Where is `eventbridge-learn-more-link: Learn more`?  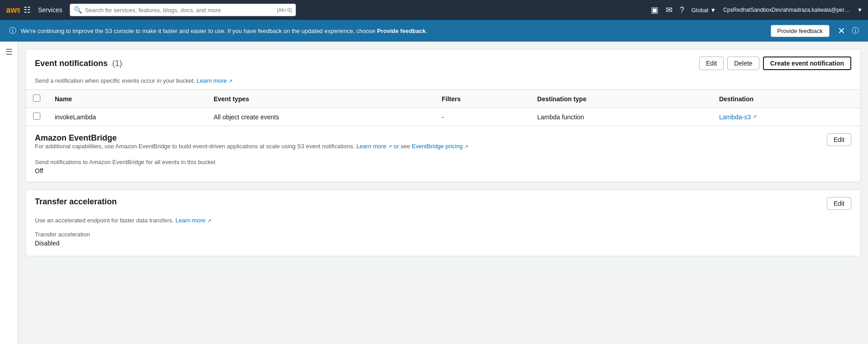
eventbridge-learn-more-link: Learn more is located at coordinates (371, 146).